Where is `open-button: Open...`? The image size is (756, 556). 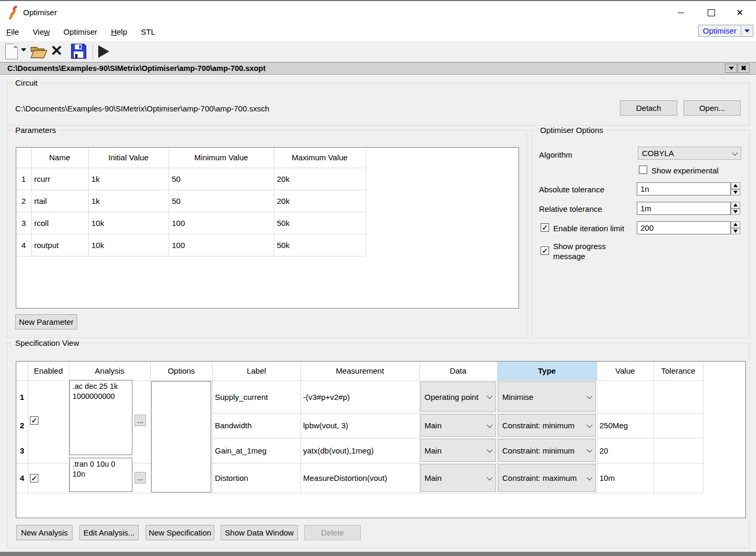
open-button: Open... is located at coordinates (712, 108).